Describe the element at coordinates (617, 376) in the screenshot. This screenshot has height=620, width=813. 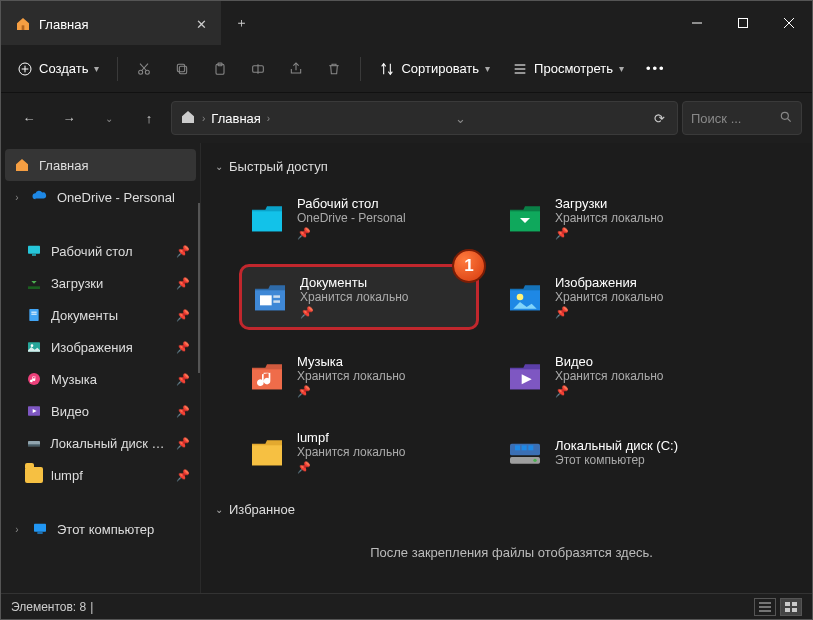
I see `quick-item-video: Видео Хранится локально 📌` at that location.